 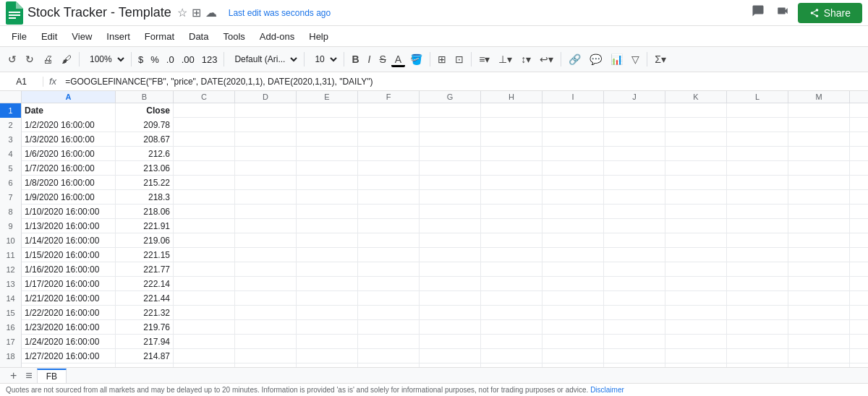 I want to click on table-row: 71/9/2020 16:00:00218.3, so click(x=434, y=197).